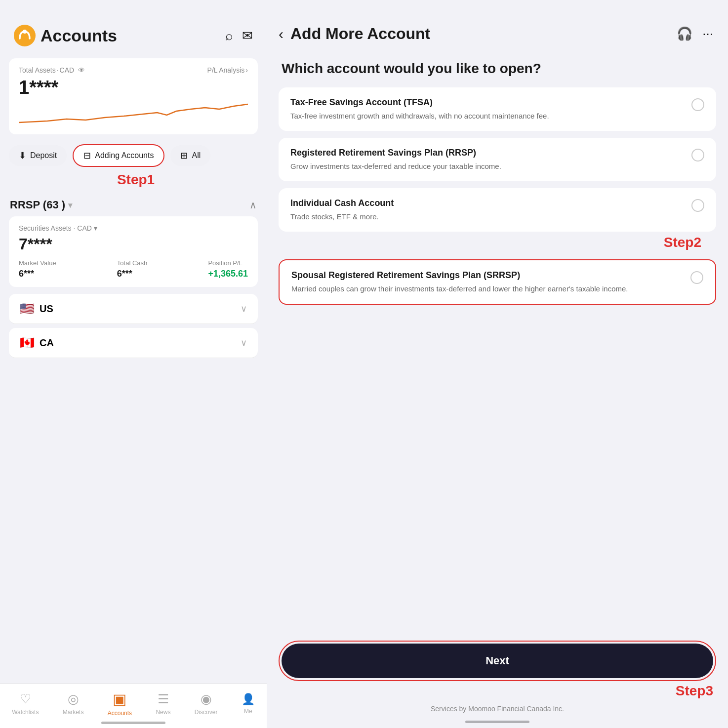 The image size is (728, 728). What do you see at coordinates (133, 204) in the screenshot?
I see `rrsp-header: RRSP (63 ) ▾ ∧` at bounding box center [133, 204].